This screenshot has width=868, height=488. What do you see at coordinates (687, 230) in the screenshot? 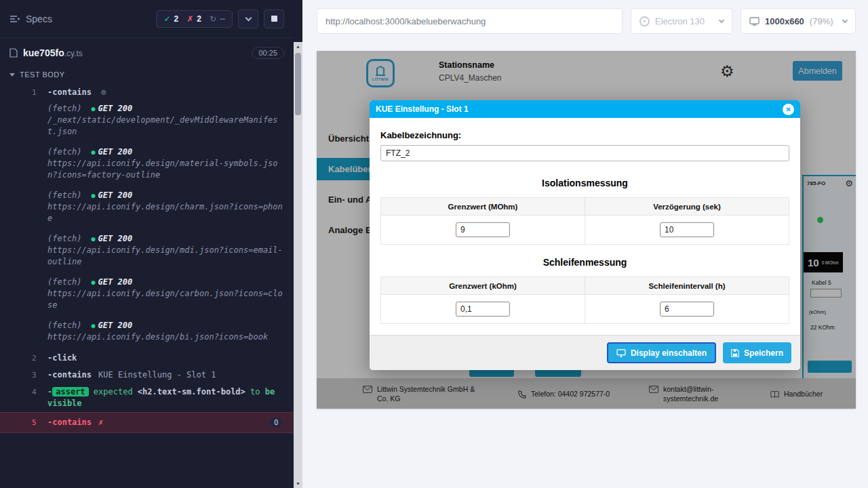
I see `isolation-delay-input` at bounding box center [687, 230].